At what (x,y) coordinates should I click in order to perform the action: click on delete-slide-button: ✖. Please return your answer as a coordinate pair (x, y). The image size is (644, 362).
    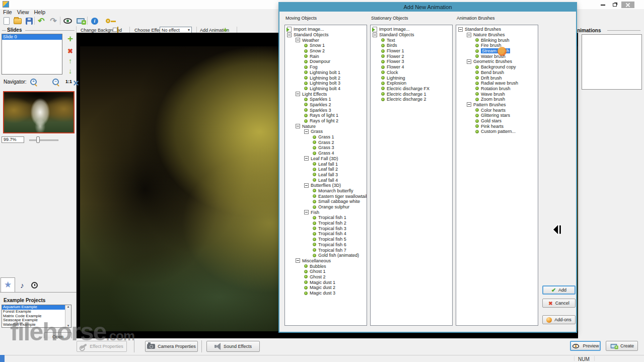
    Looking at the image, I should click on (70, 50).